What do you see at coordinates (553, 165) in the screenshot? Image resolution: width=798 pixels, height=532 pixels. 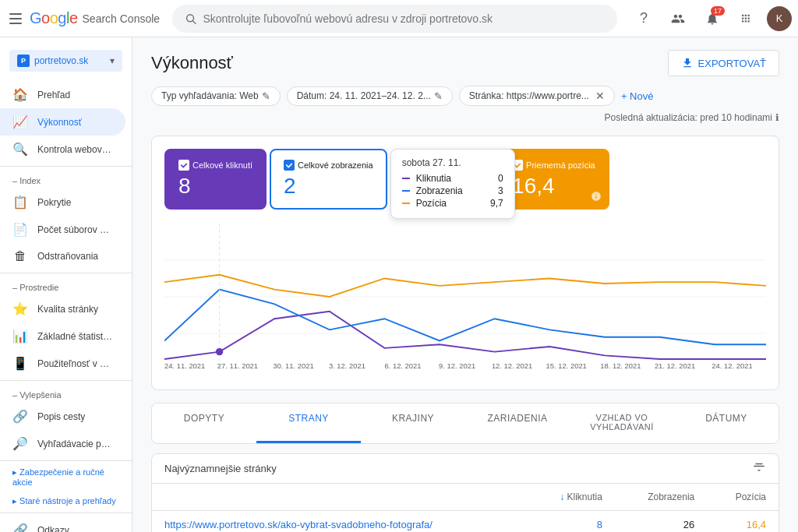 I see `metric-label-pozicia: Priemerná pozícia` at bounding box center [553, 165].